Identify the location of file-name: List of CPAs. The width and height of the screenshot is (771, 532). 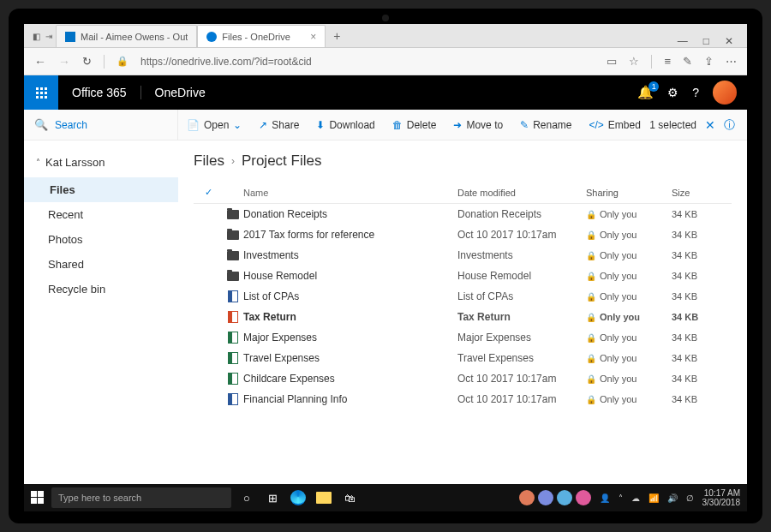
(350, 296).